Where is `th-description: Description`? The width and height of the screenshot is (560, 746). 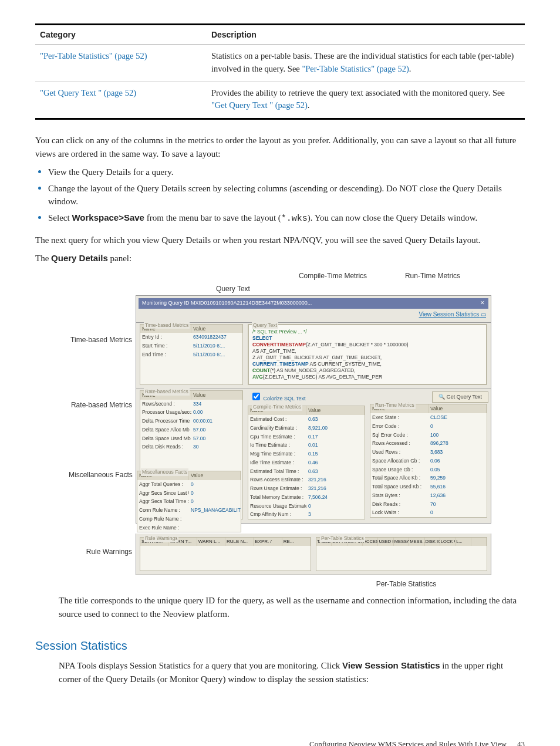
th-description: Description is located at coordinates (366, 35).